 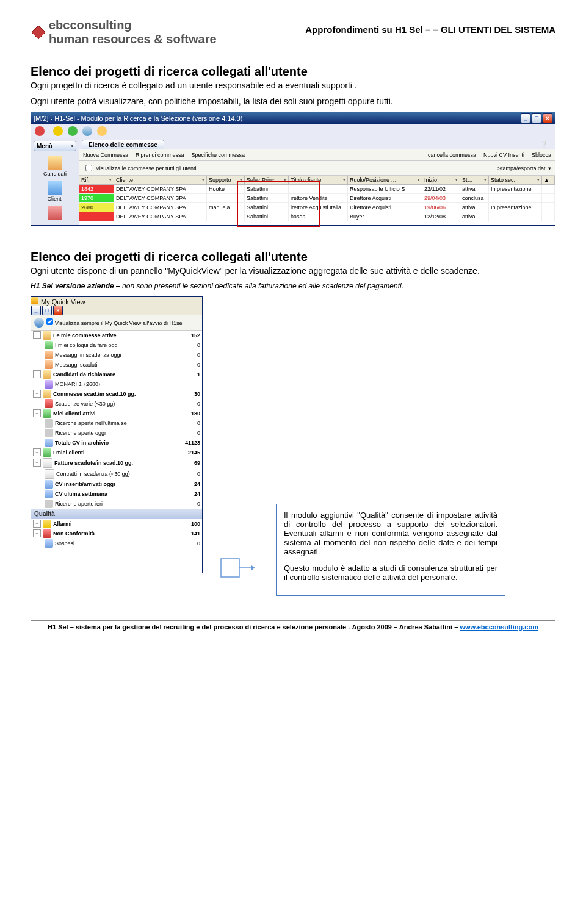 What do you see at coordinates (115, 443) in the screenshot?
I see `tree-label: Totale CV in archivio` at bounding box center [115, 443].